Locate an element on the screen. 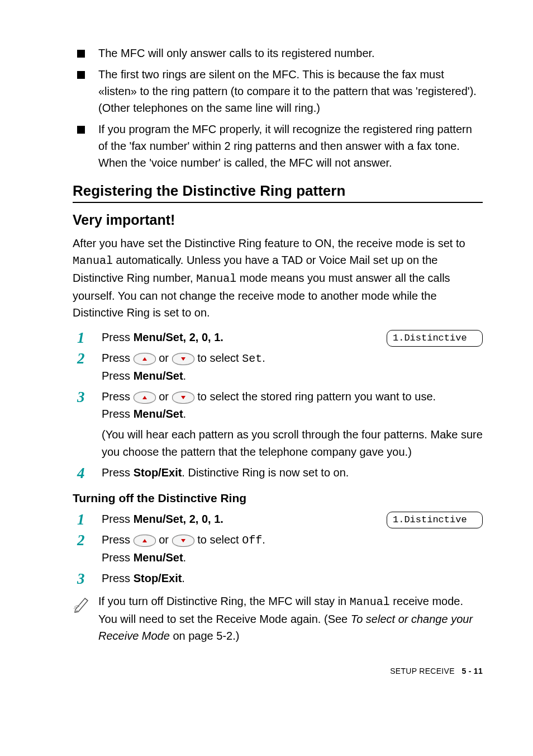 This screenshot has width=533, height=756. bullet-item: If you program the MFC properly, it will… is located at coordinates (278, 146).